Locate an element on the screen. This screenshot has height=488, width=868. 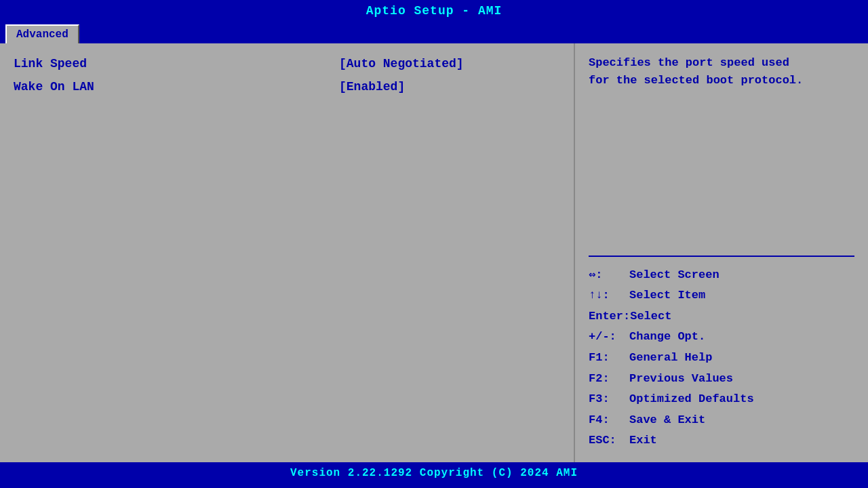
link-speed-value: [Auto Negotiated] is located at coordinates (401, 64).